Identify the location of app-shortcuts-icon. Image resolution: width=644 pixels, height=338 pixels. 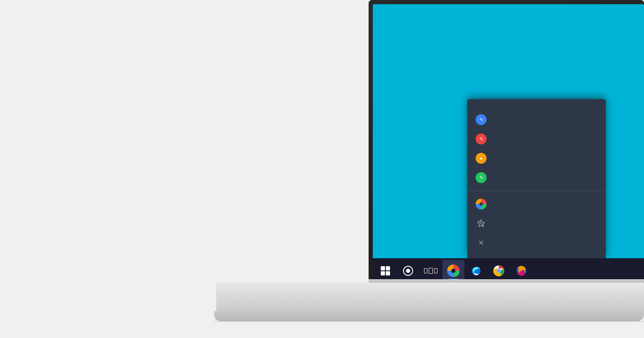
(481, 204).